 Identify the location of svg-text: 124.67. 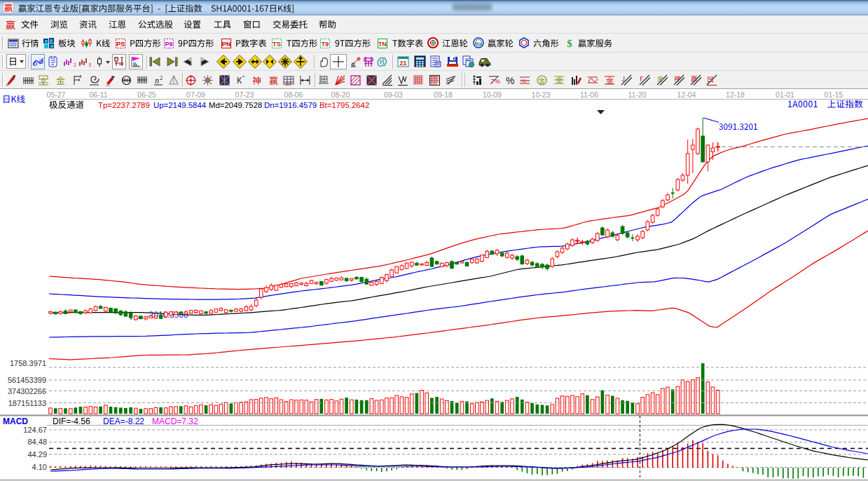
(35, 430).